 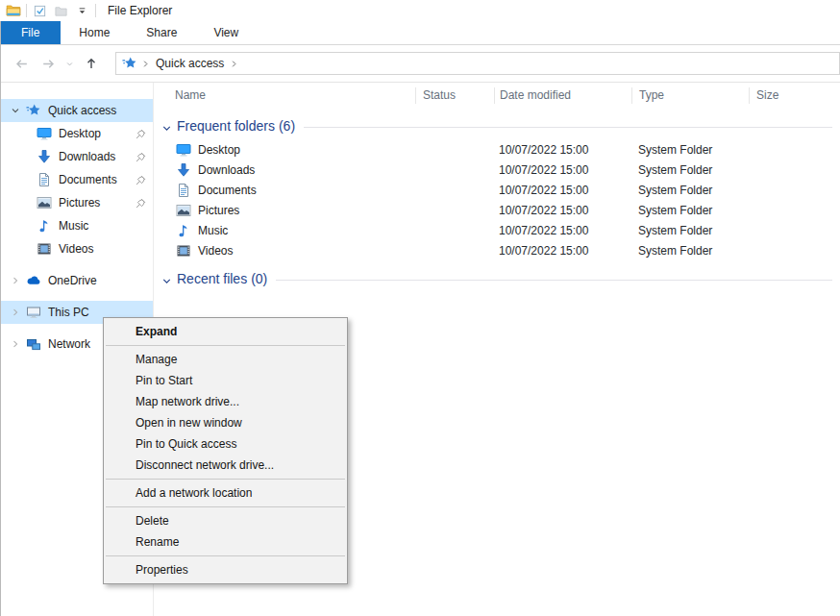 I want to click on address-bar: Quick access, so click(x=478, y=63).